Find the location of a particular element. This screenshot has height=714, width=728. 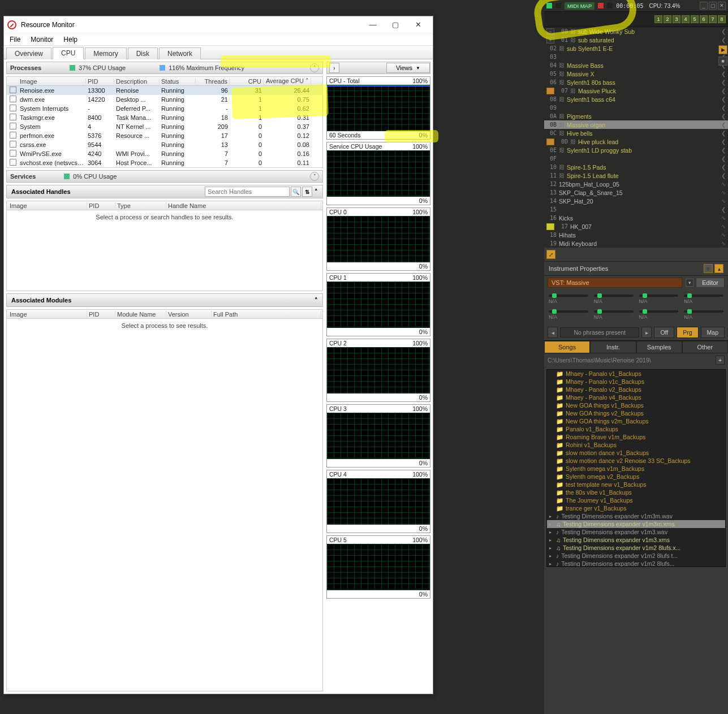

instrument-row: 17HK_007∿ is located at coordinates (636, 226).